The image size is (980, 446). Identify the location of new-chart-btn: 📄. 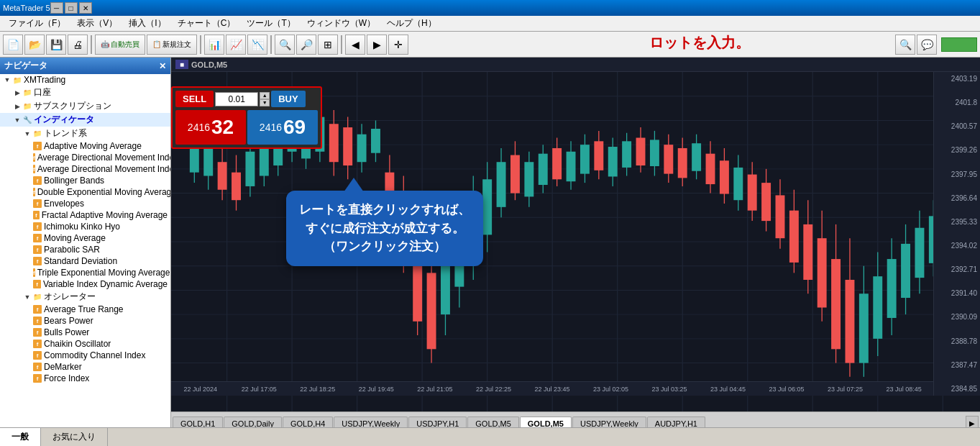
(13, 45).